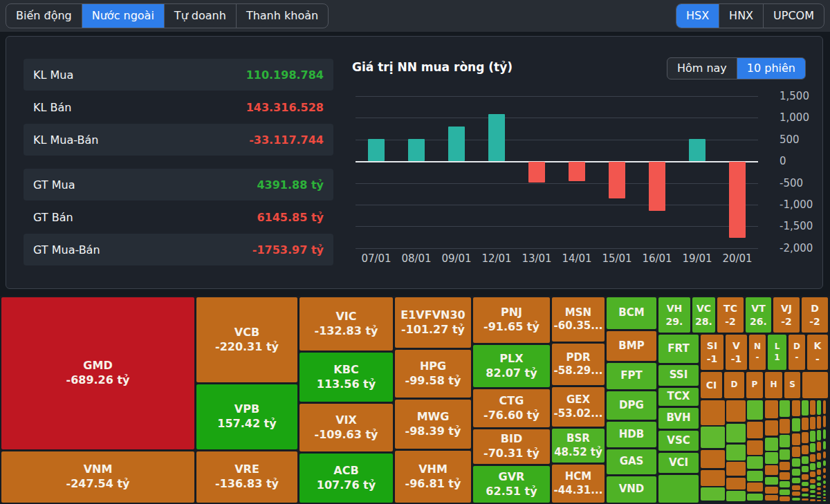 The image size is (830, 504). I want to click on treemap-cell-d: D-, so click(797, 353).